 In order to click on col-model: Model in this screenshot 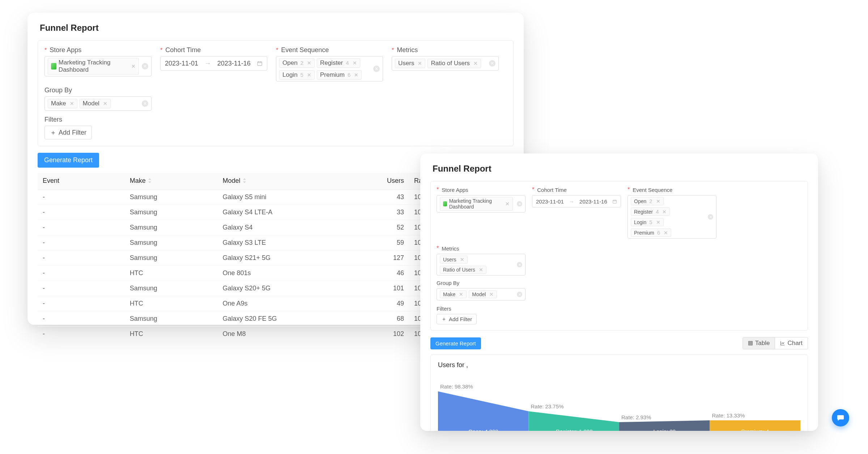, I will do `click(281, 181)`.